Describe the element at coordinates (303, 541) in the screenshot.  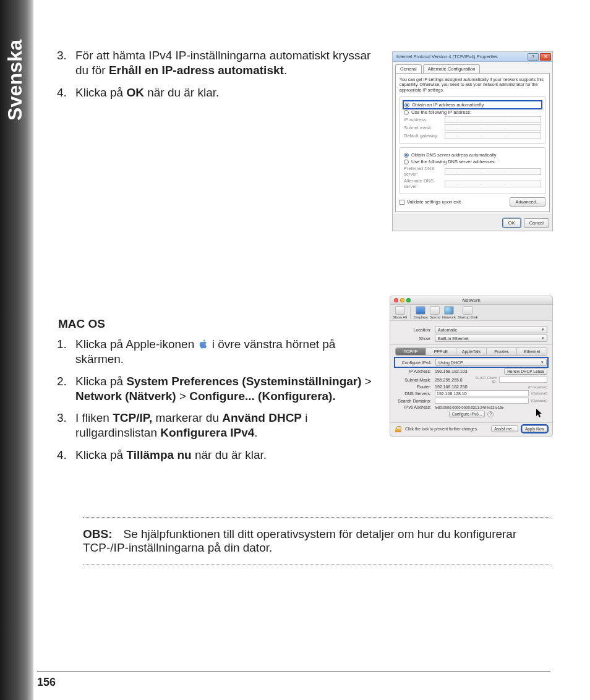
I see `note-block: OBS:Se hjälpfunktionen till ditt operati…` at that location.